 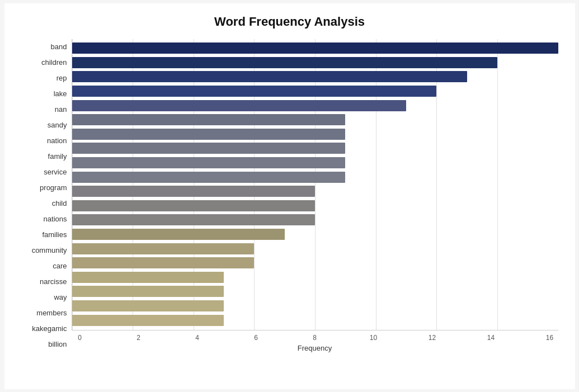 What do you see at coordinates (60, 94) in the screenshot?
I see `y-label: lake` at bounding box center [60, 94].